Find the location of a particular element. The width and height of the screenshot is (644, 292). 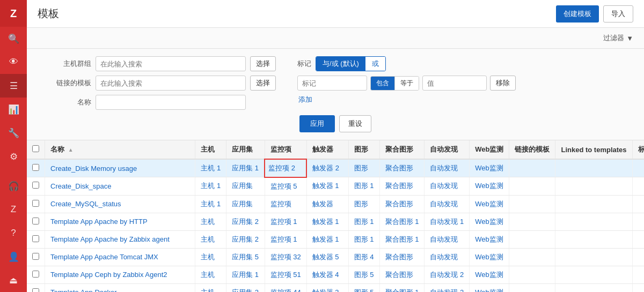

host-group-select-button: 选择 is located at coordinates (263, 64).